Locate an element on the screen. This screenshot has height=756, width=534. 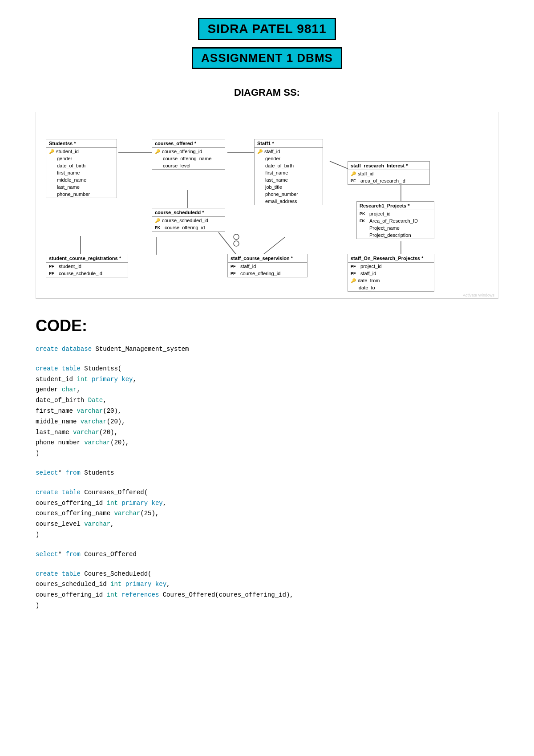
code-studentss-table: create table Studentss( student_id int p… is located at coordinates (267, 411).